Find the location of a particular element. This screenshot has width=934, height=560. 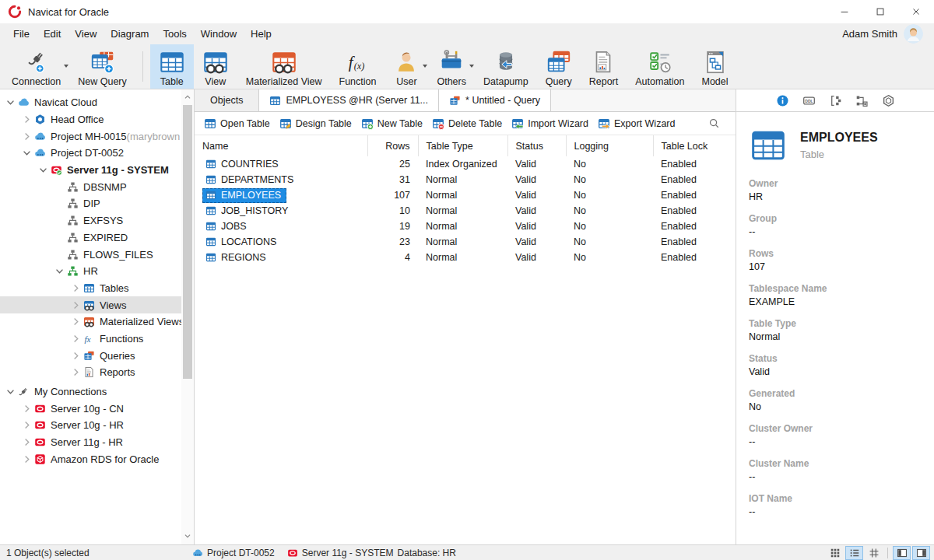

table-row: EMPLOYEES107NormalValidNoEnabled is located at coordinates (465, 195).